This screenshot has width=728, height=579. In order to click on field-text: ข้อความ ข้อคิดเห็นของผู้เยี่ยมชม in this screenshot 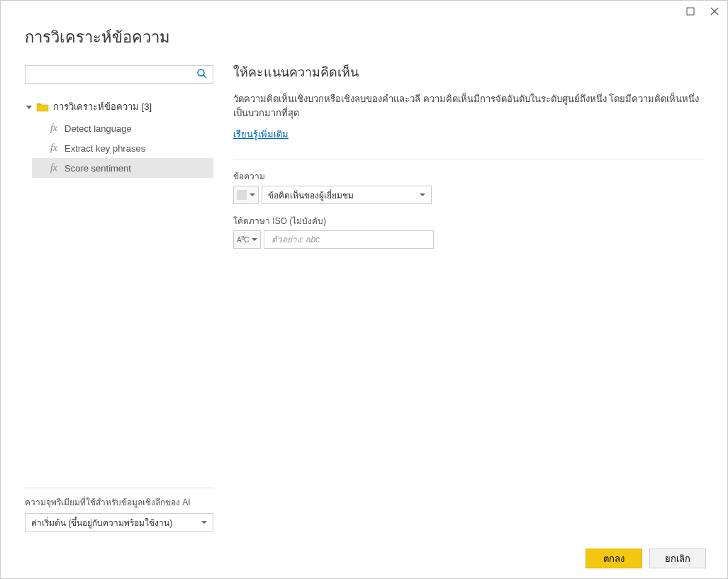, I will do `click(468, 187)`.